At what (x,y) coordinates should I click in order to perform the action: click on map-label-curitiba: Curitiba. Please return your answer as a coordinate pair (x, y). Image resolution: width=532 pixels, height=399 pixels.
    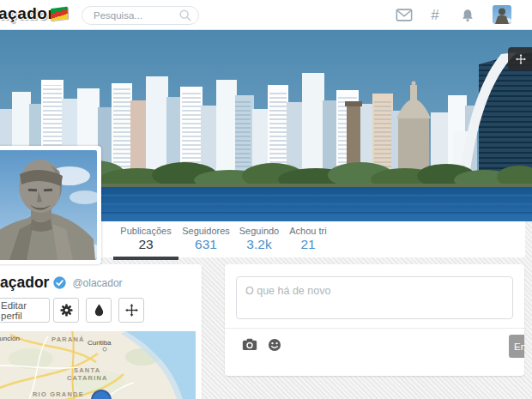
    Looking at the image, I should click on (100, 343).